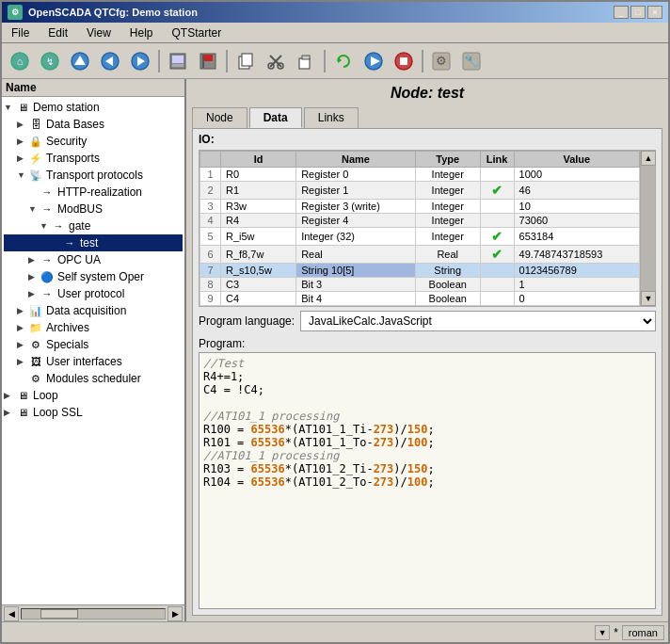 The height and width of the screenshot is (644, 670). What do you see at coordinates (23, 362) in the screenshot?
I see `tree-toggle-user-interfaces: ▶` at bounding box center [23, 362].